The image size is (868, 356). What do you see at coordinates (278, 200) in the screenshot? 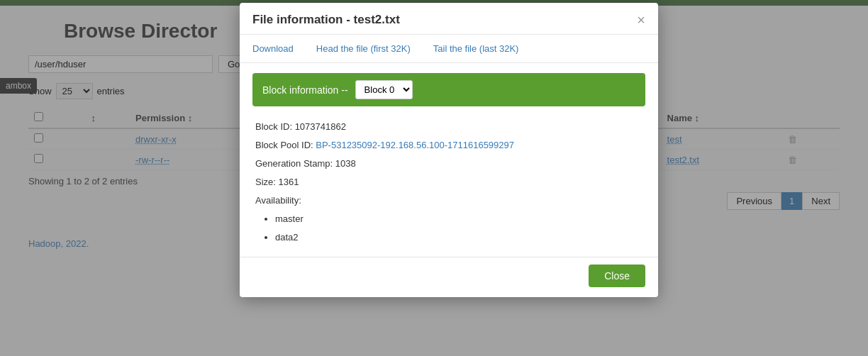
I see `availability-label: Availability:` at bounding box center [278, 200].